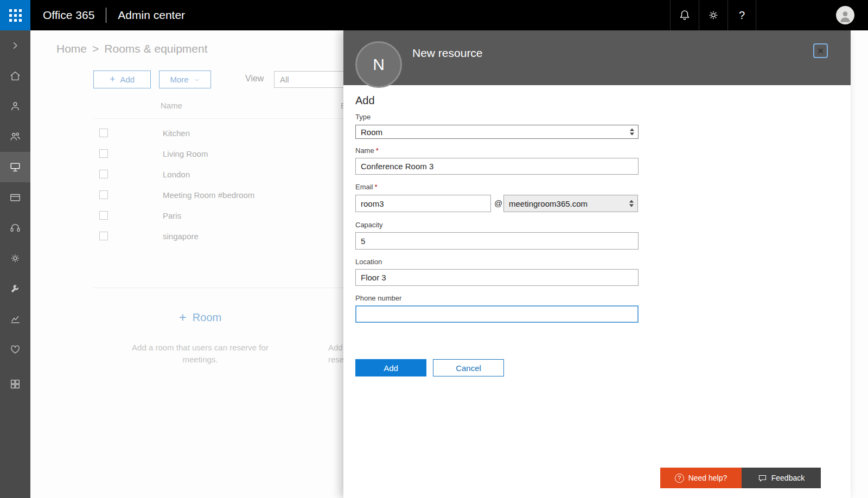 Image resolution: width=868 pixels, height=498 pixels. What do you see at coordinates (68, 15) in the screenshot?
I see `brand-title: Office 365` at bounding box center [68, 15].